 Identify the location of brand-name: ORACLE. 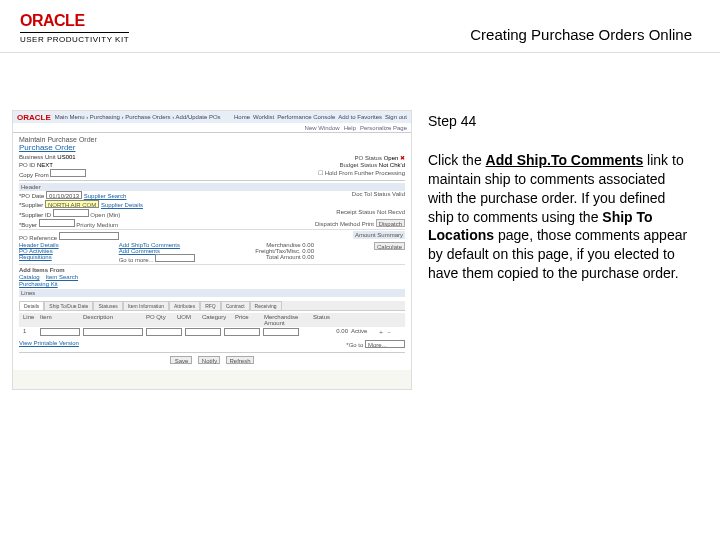
(74, 21).